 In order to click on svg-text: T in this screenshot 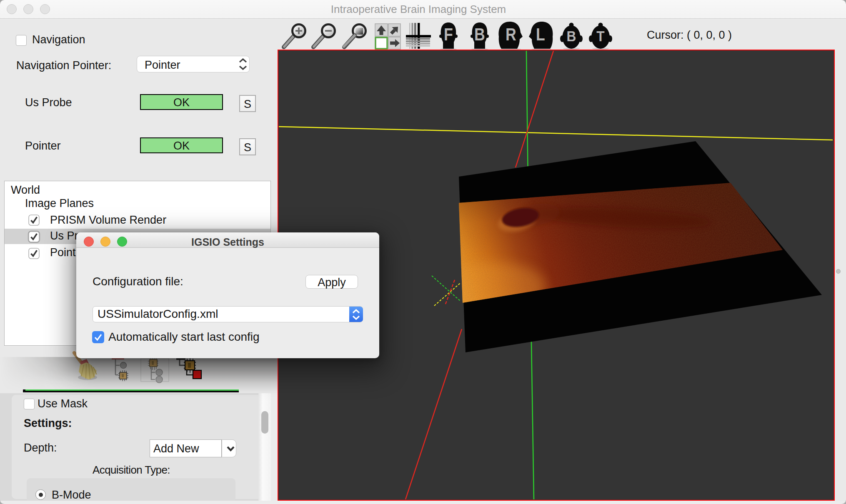, I will do `click(601, 36)`.